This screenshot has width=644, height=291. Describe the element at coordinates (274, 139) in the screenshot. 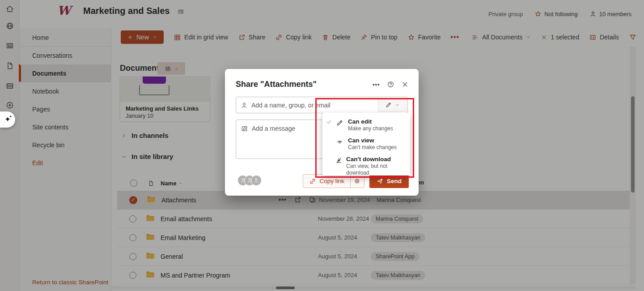

I see `message-placeholder: Add a message` at that location.